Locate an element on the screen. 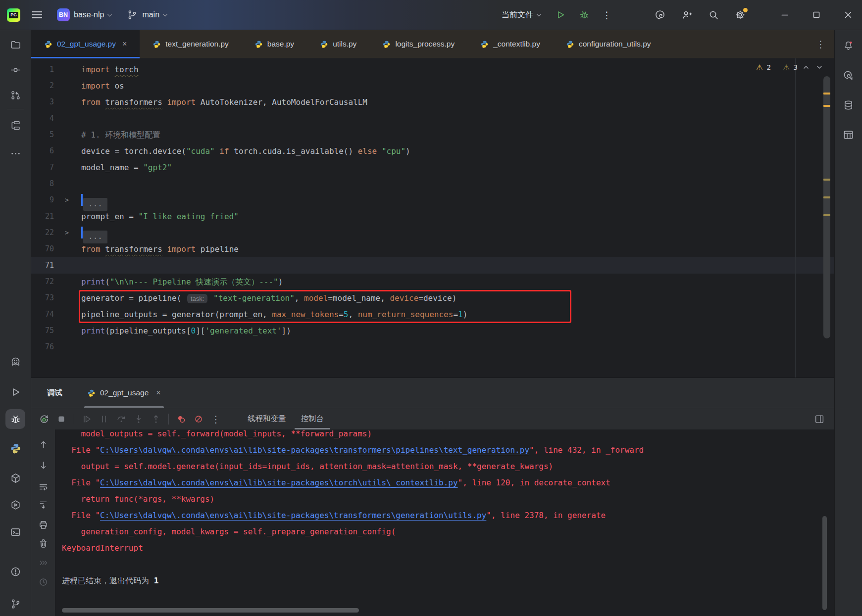 The width and height of the screenshot is (862, 616). resume-button is located at coordinates (87, 419).